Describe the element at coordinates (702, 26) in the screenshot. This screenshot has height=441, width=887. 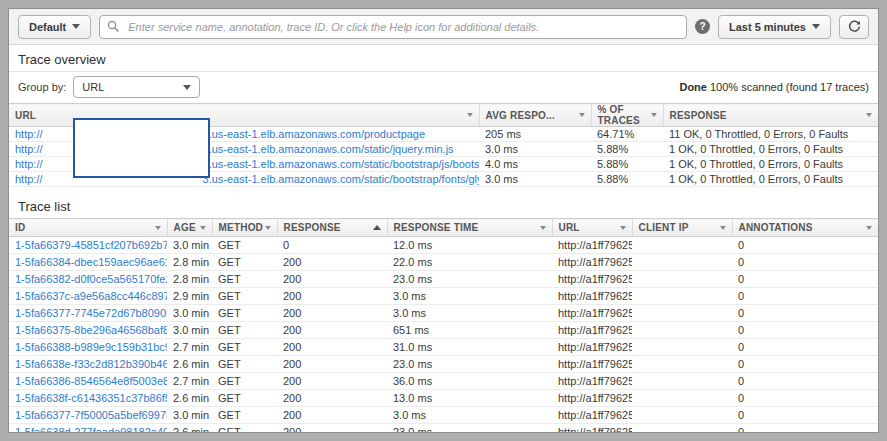
I see `help-icon: ?` at that location.